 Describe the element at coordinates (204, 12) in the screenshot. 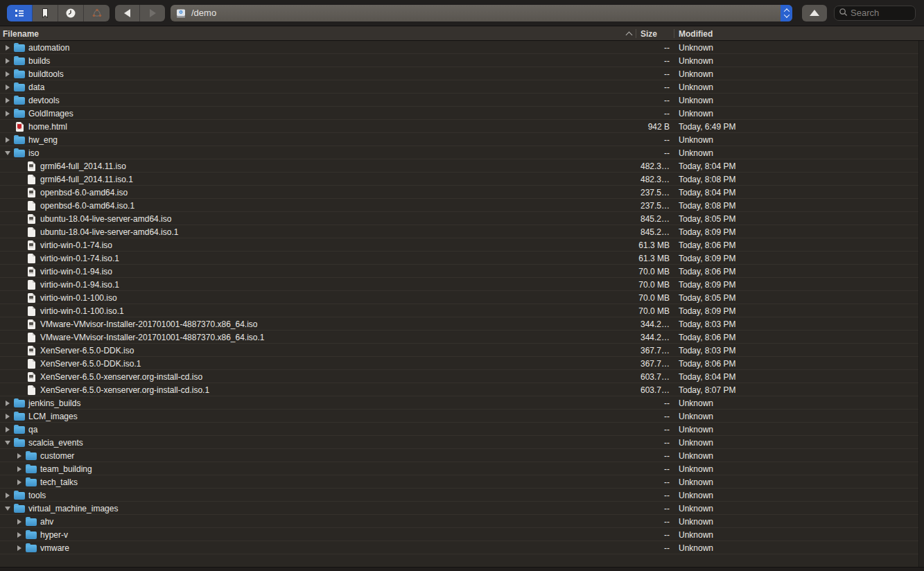

I see `current-path: /demo` at that location.